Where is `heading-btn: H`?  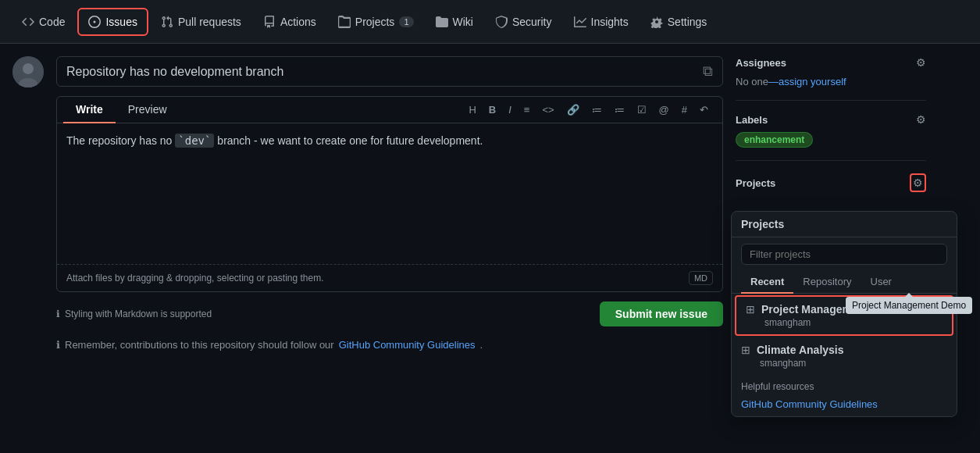 heading-btn: H is located at coordinates (472, 109).